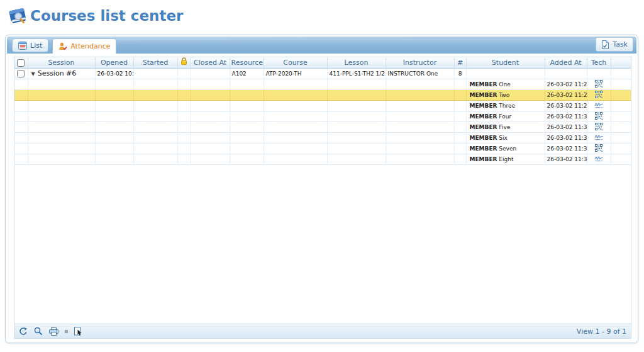 The height and width of the screenshot is (352, 644). I want to click on column-header-opened: Opened, so click(114, 63).